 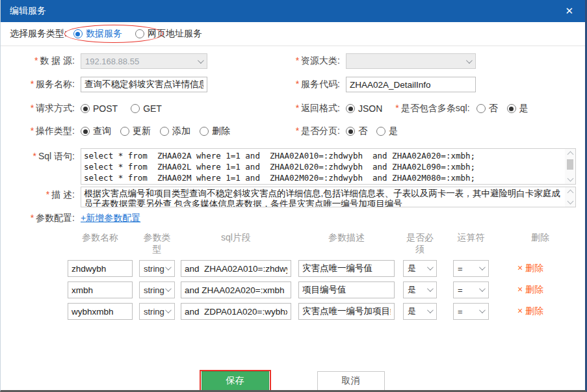 What do you see at coordinates (146, 109) in the screenshot?
I see `radio-get: GET` at bounding box center [146, 109].